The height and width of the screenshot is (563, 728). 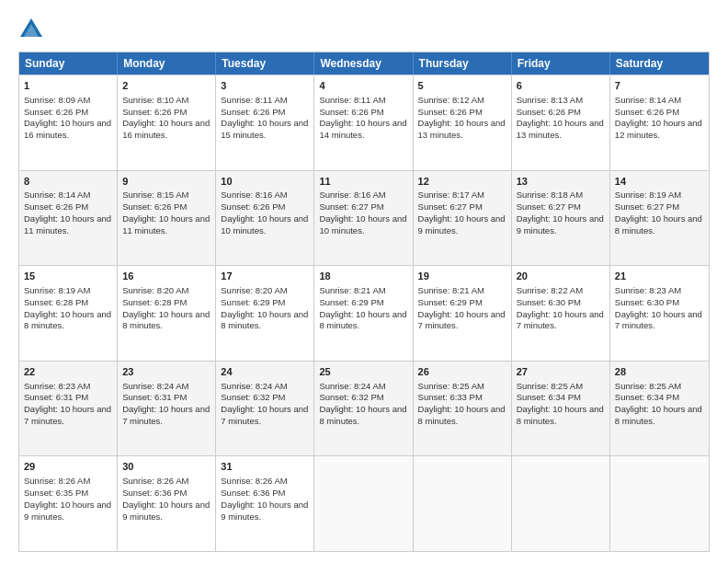 I want to click on day-number: 9, so click(x=166, y=182).